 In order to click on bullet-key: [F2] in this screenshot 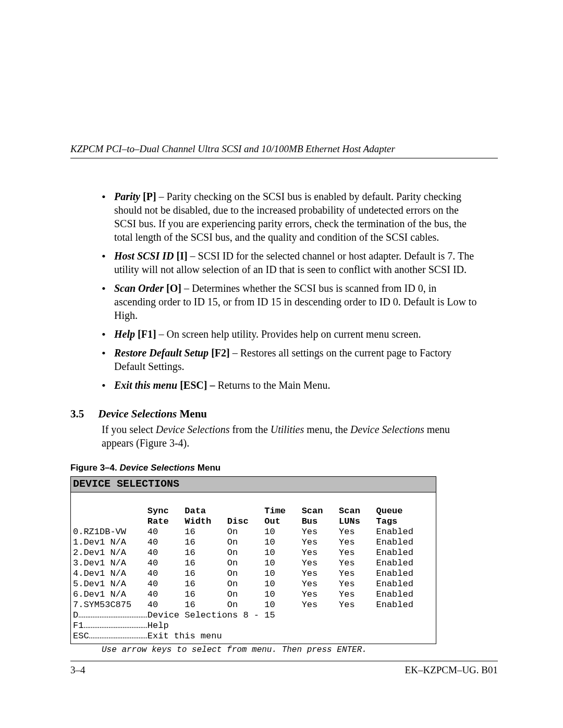, I will do `click(221, 353)`.